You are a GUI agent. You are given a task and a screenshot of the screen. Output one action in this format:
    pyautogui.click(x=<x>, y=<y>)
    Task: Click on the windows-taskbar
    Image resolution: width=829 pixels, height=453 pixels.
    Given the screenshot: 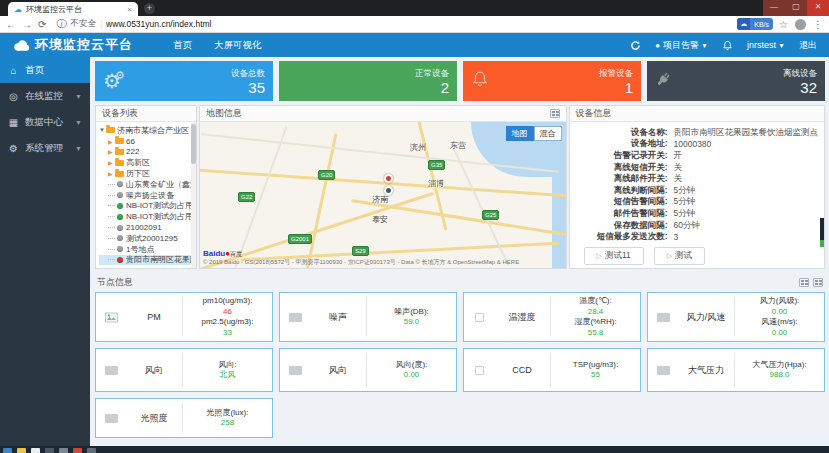 What is the action you would take?
    pyautogui.click(x=414, y=450)
    